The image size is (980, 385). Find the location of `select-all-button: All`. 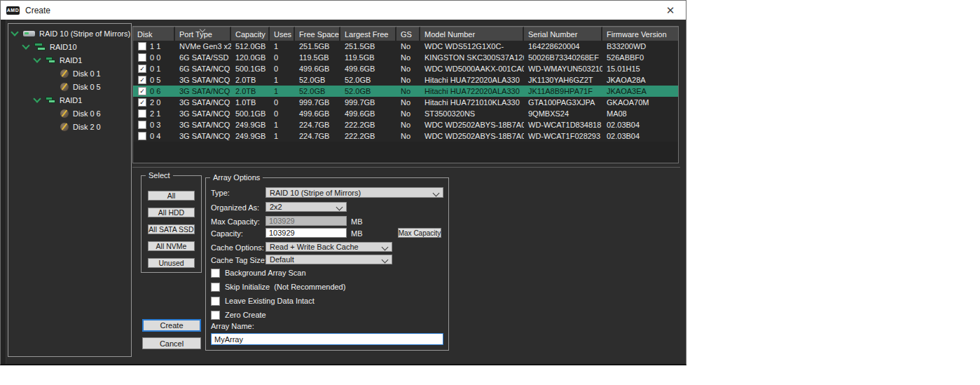

select-all-button: All is located at coordinates (171, 196).